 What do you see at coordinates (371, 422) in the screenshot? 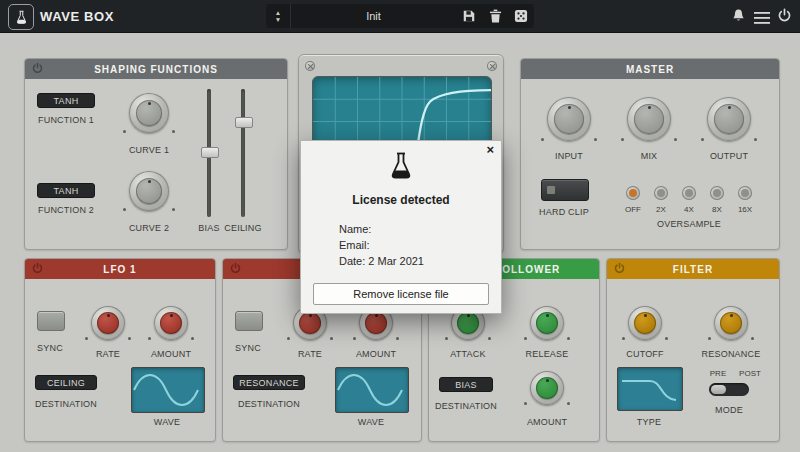
I see `lfo2-wave-label: WAVE` at bounding box center [371, 422].